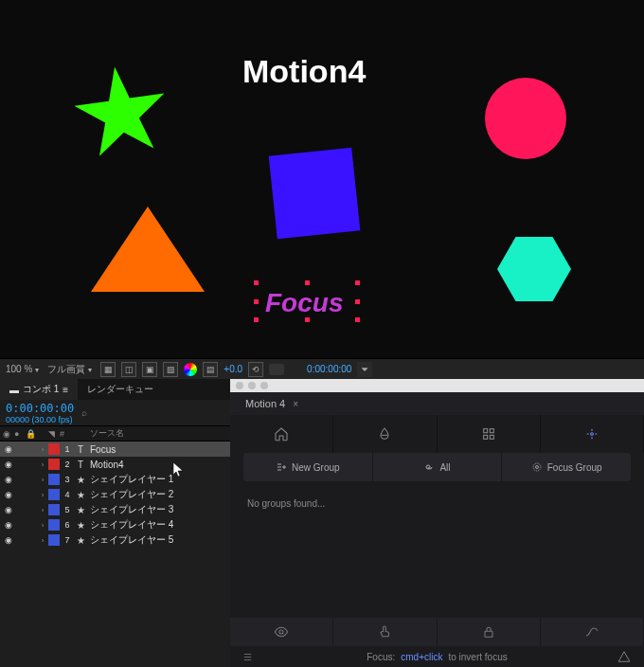 The height and width of the screenshot is (667, 644). Describe the element at coordinates (252, 386) in the screenshot. I see `traffic-light-minimize` at that location.